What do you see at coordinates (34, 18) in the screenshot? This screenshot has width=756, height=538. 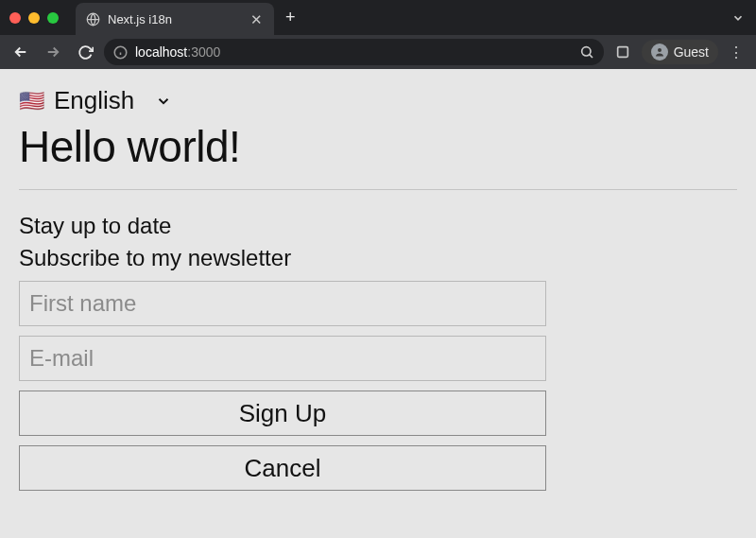 I see `minimize-window-button` at bounding box center [34, 18].